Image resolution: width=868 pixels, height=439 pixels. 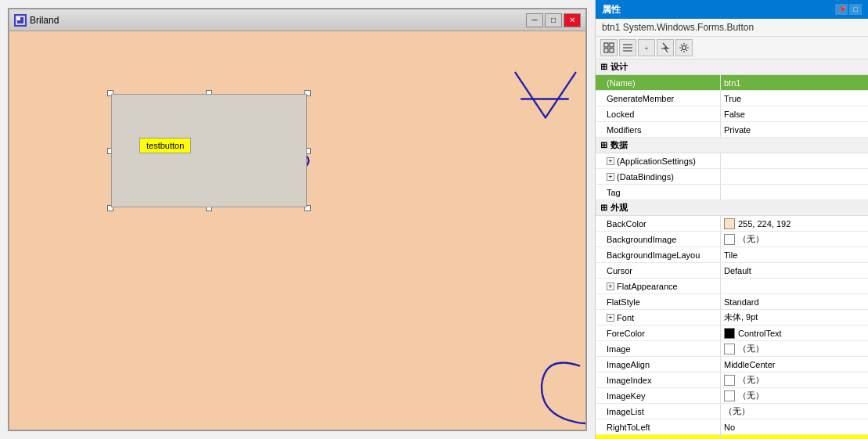 What do you see at coordinates (794, 318) in the screenshot?
I see `prop-font-value: 未体, 9pt` at bounding box center [794, 318].